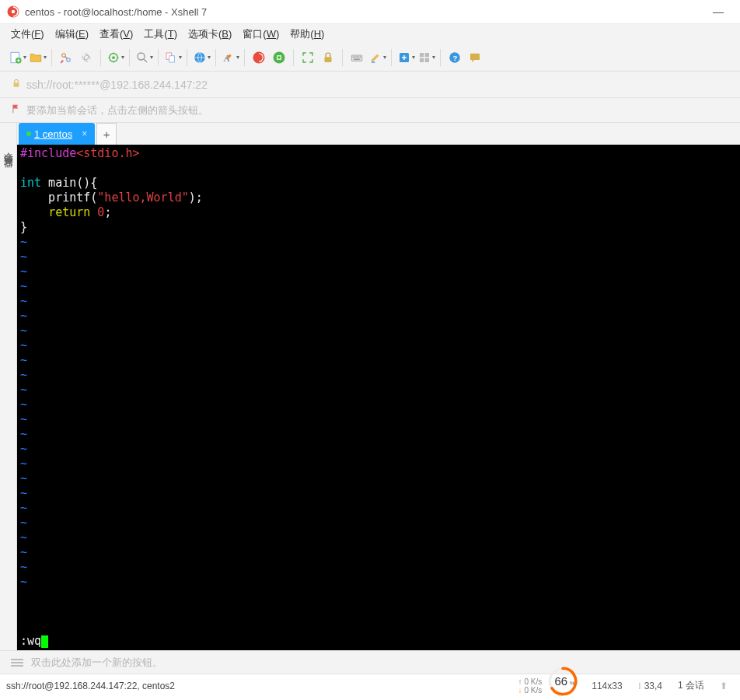  What do you see at coordinates (718, 12) in the screenshot?
I see `minimize-button: —` at bounding box center [718, 12].